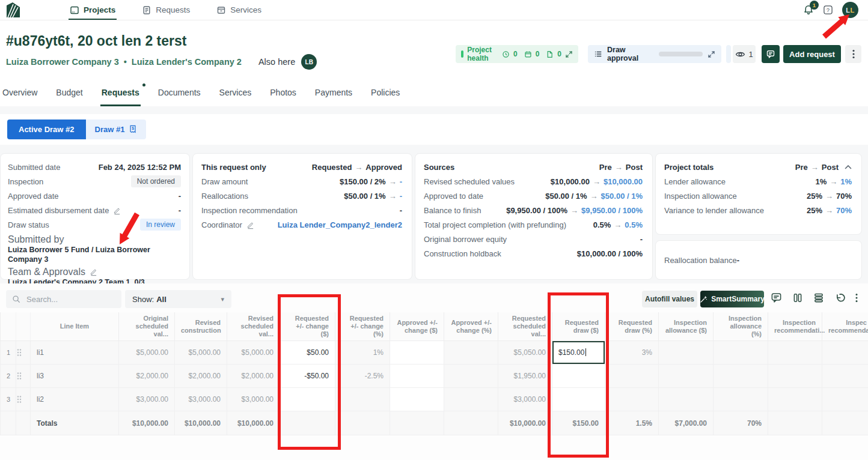 The image size is (868, 460). What do you see at coordinates (161, 62) in the screenshot?
I see `project-subtitle: Luiza Borrower Company 3 • Luiza Lender'…` at bounding box center [161, 62].